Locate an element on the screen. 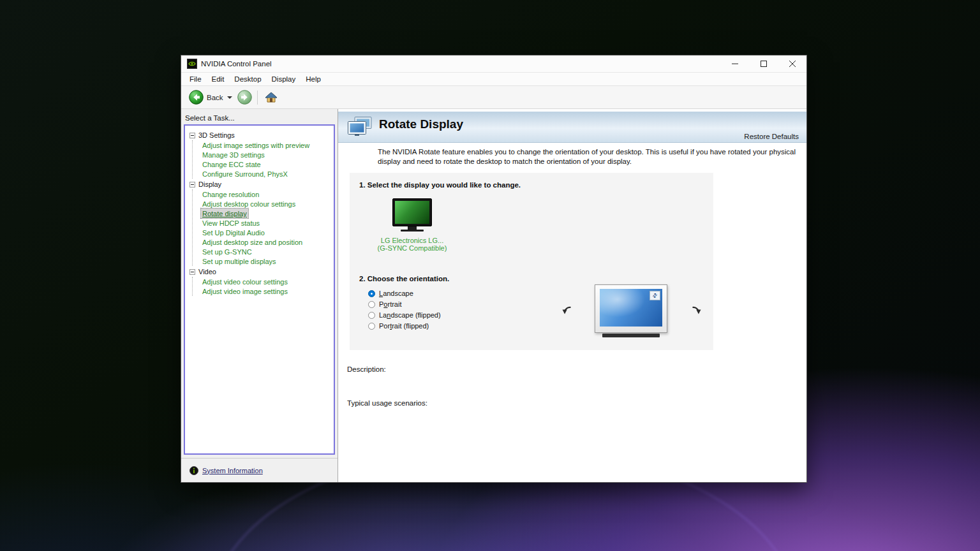  close-button is located at coordinates (792, 64).